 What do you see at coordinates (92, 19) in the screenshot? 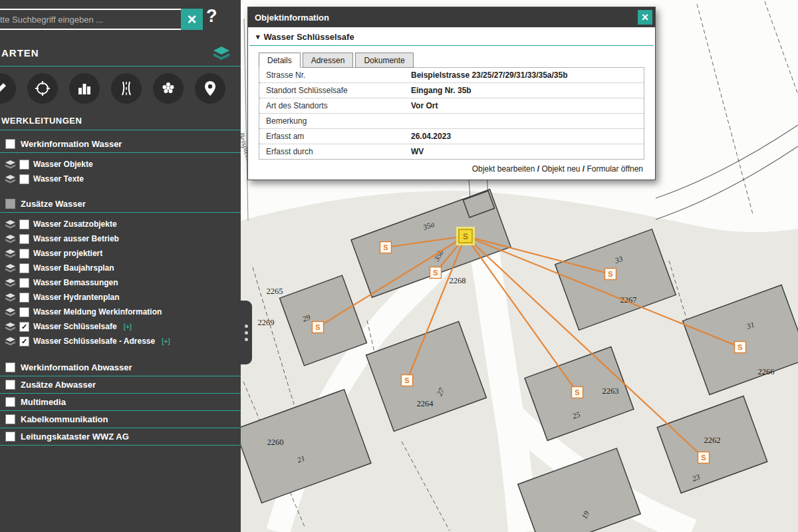
I see `search-input` at bounding box center [92, 19].